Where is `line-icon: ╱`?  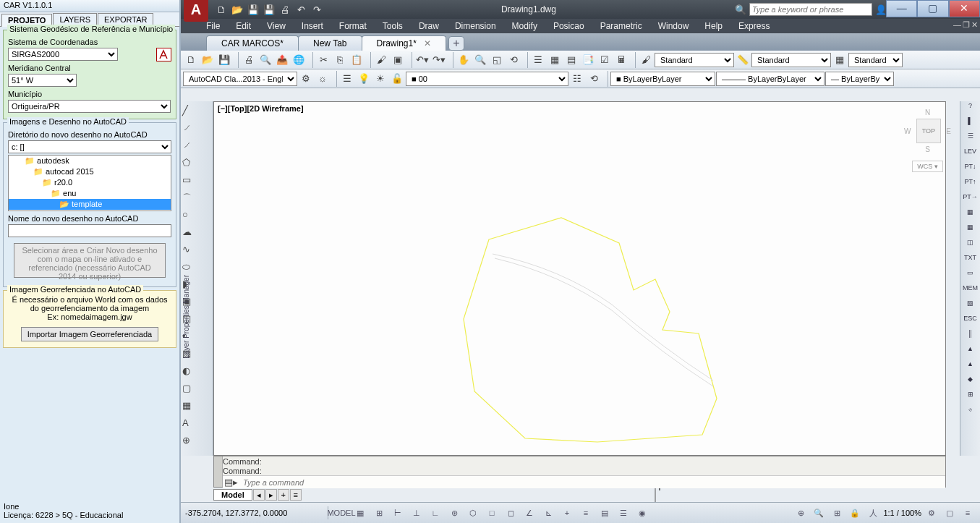
line-icon: ╱ is located at coordinates (189, 112).